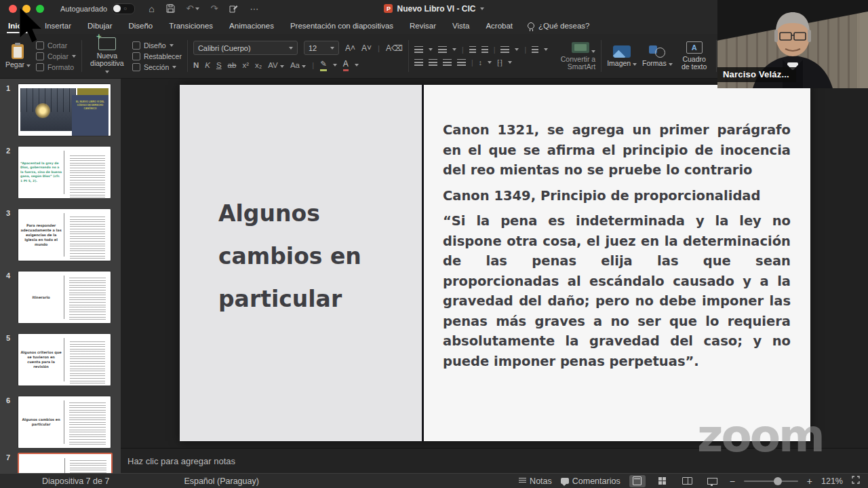 The height and width of the screenshot is (488, 868). What do you see at coordinates (157, 45) in the screenshot?
I see `slide-layout-button: Diseño` at bounding box center [157, 45].